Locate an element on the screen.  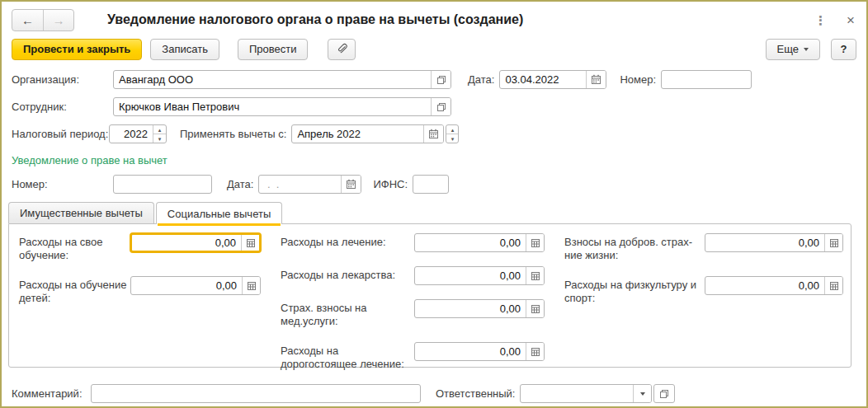
life-insurance-field is located at coordinates (774, 242).